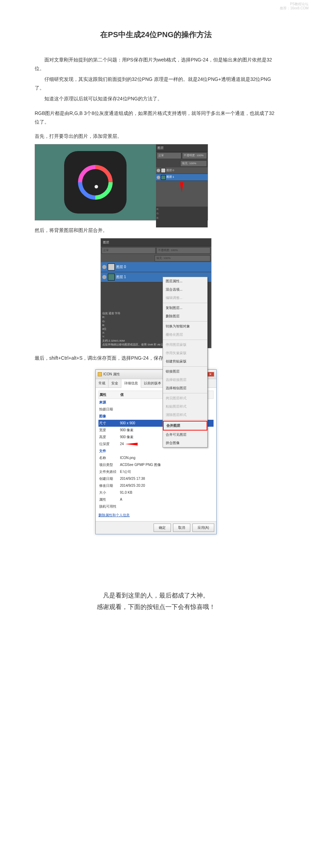  I want to click on prop-row: 项目类型ACDSee GPMP PNG 图像, so click(156, 465).